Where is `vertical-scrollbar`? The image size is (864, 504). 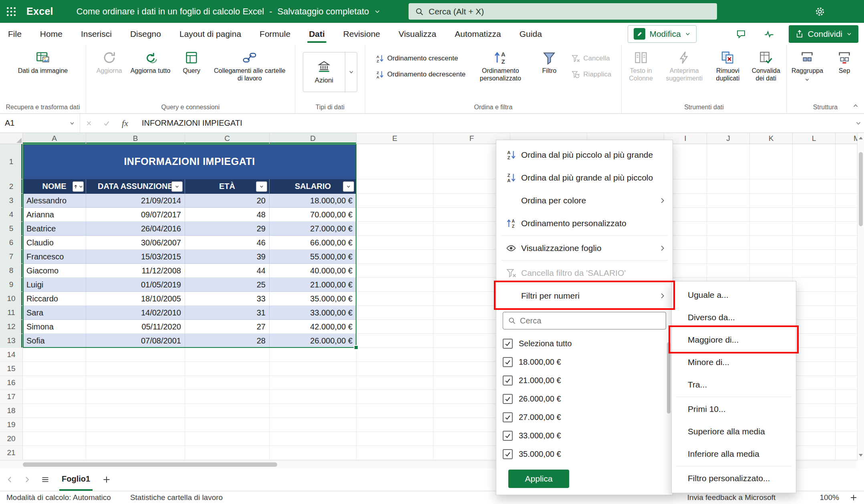 vertical-scrollbar is located at coordinates (860, 297).